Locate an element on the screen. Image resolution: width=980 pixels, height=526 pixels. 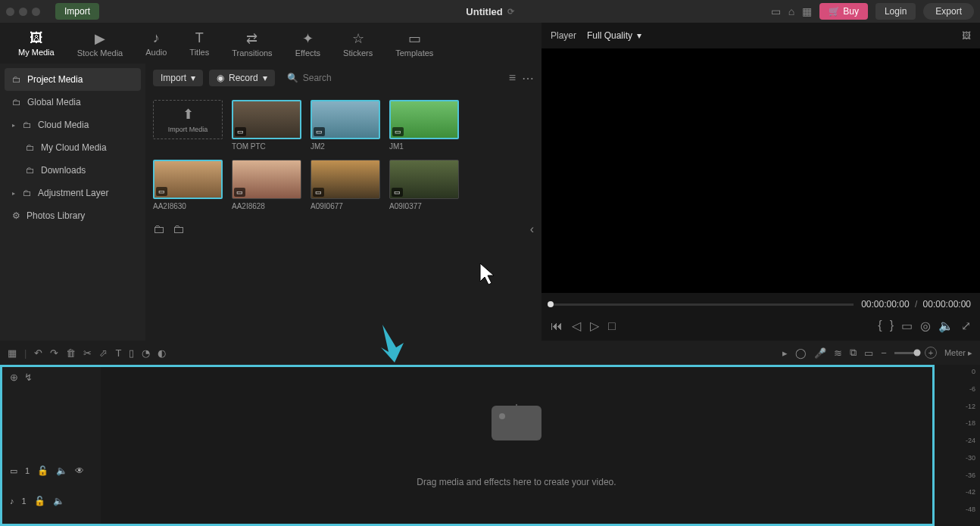
tab-templates: ▭Templates is located at coordinates (414, 45).